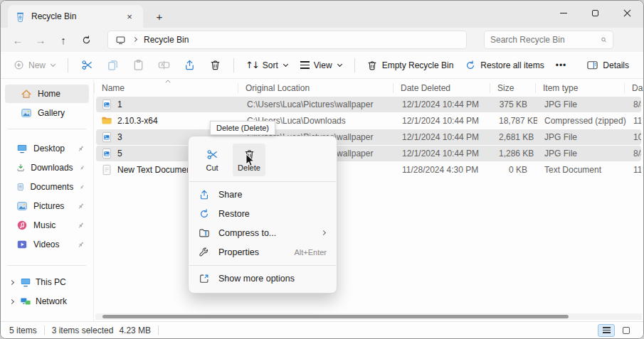  Describe the element at coordinates (41, 40) in the screenshot. I see `forward-button: →` at that location.